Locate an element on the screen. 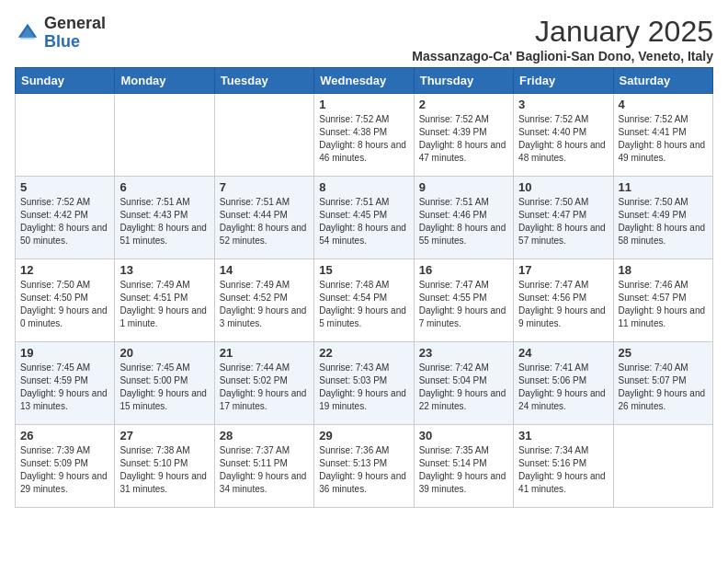 The height and width of the screenshot is (563, 728). day-info: Sunrise: 7:52 AM Sunset: 4:39 PM Dayligh… is located at coordinates (463, 139).